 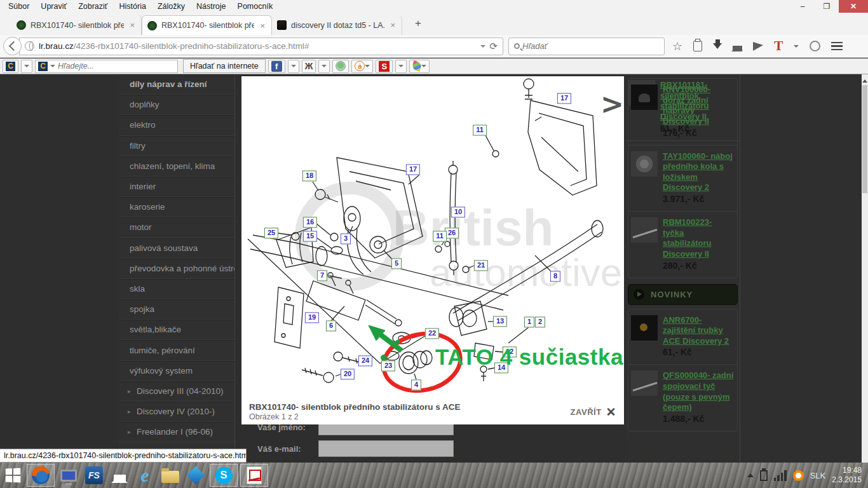 I want to click on scroll-up-icon, so click(x=865, y=80).